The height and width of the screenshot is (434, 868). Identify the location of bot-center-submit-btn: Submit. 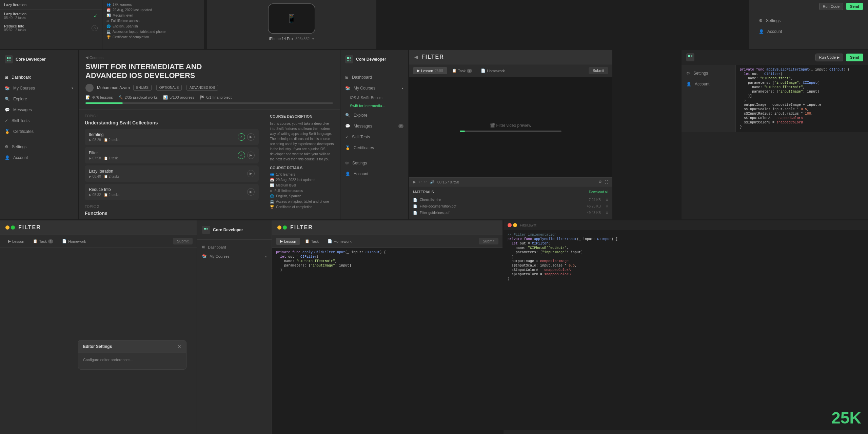
(489, 241).